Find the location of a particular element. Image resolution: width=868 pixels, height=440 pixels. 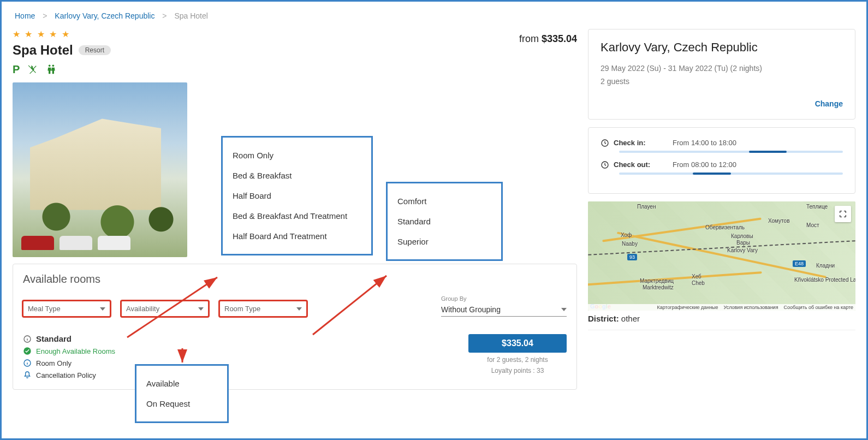

room-meal-text: Room Only is located at coordinates (53, 364).